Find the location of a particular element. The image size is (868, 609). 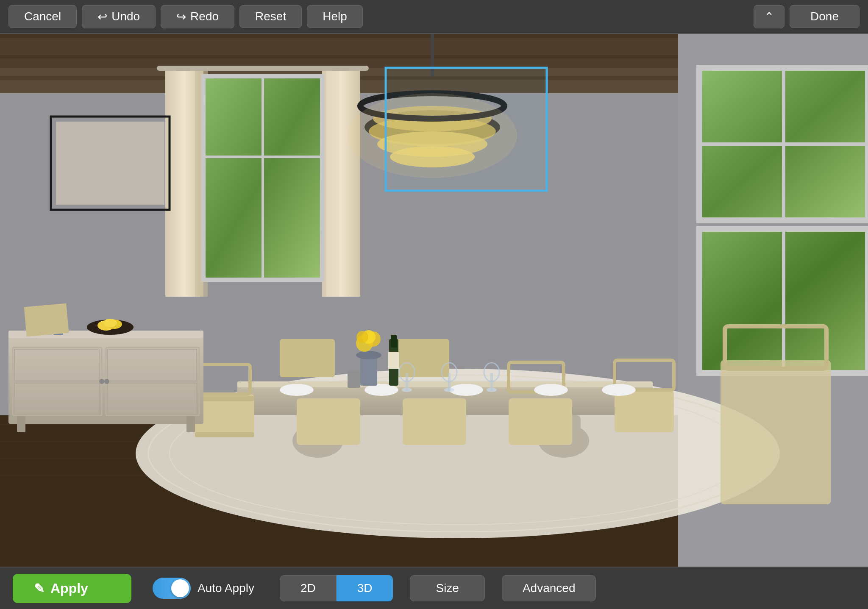

size-button: Size is located at coordinates (447, 588).